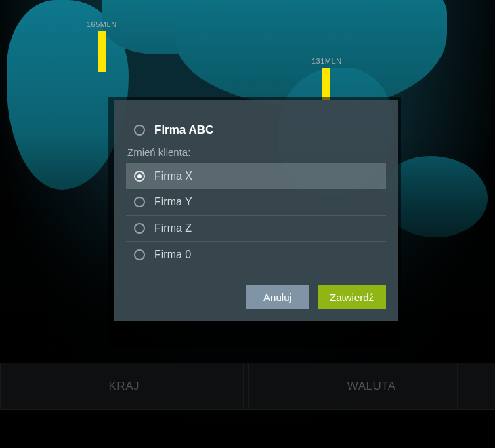 The width and height of the screenshot is (495, 448). I want to click on current-client-row: Firma ABC, so click(256, 132).